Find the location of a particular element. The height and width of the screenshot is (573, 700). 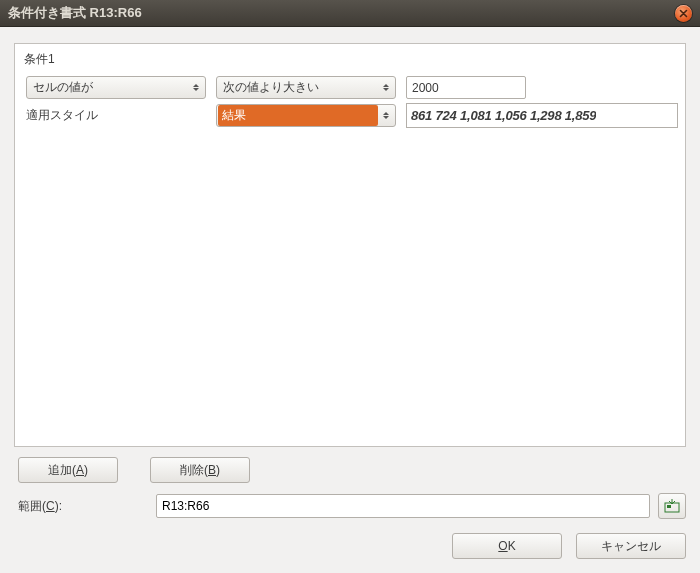

condition-operator-text: 次の値より大きい is located at coordinates (306, 88).